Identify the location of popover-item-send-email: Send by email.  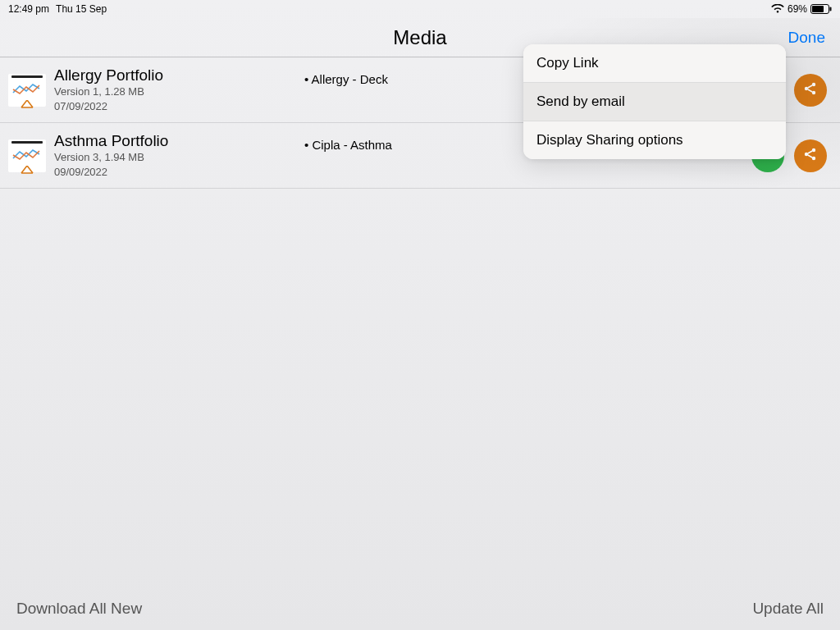
(655, 102).